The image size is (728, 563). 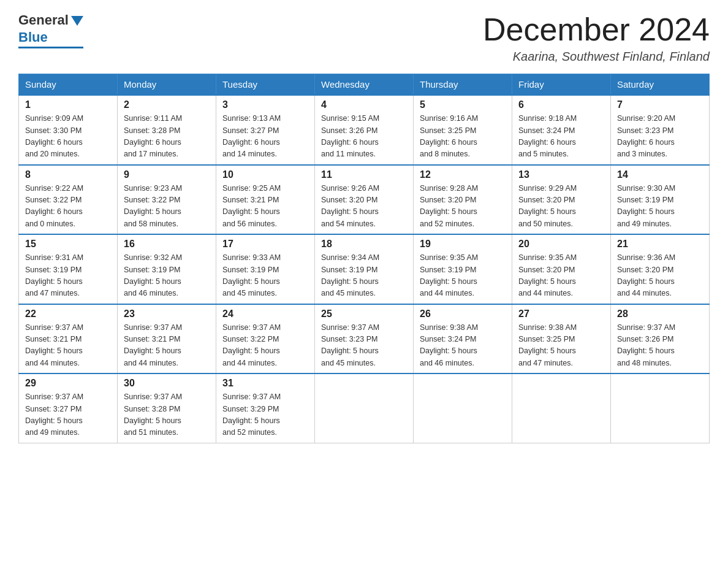 What do you see at coordinates (463, 175) in the screenshot?
I see `day-number: 12` at bounding box center [463, 175].